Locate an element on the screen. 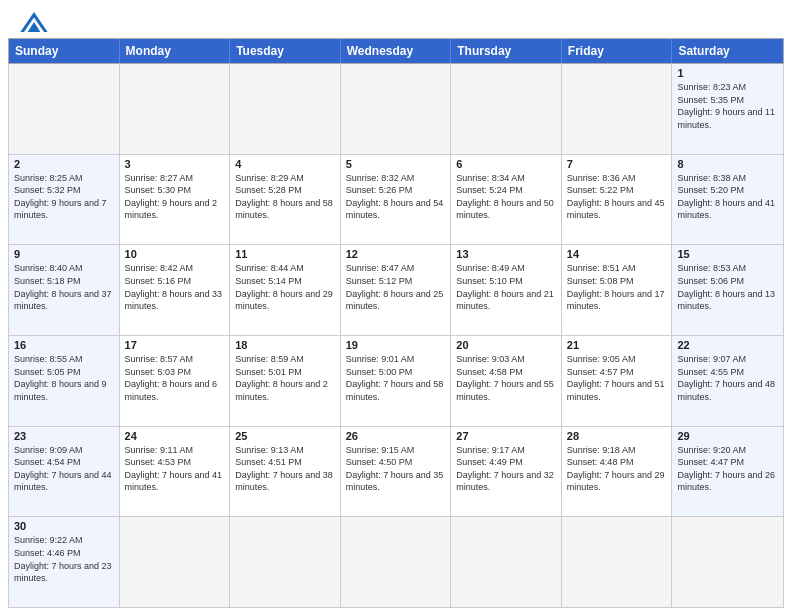 This screenshot has width=792, height=612. week-row: 30Sunrise: 9:22 AM Sunset: 4:46 PM Dayli… is located at coordinates (396, 562).